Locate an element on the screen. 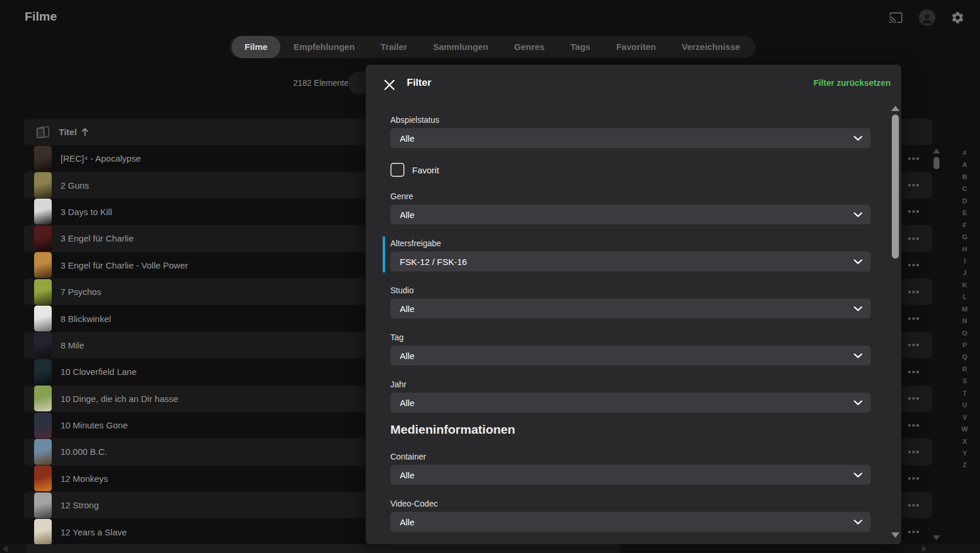  section-heading: Medieninformationen is located at coordinates (630, 430).